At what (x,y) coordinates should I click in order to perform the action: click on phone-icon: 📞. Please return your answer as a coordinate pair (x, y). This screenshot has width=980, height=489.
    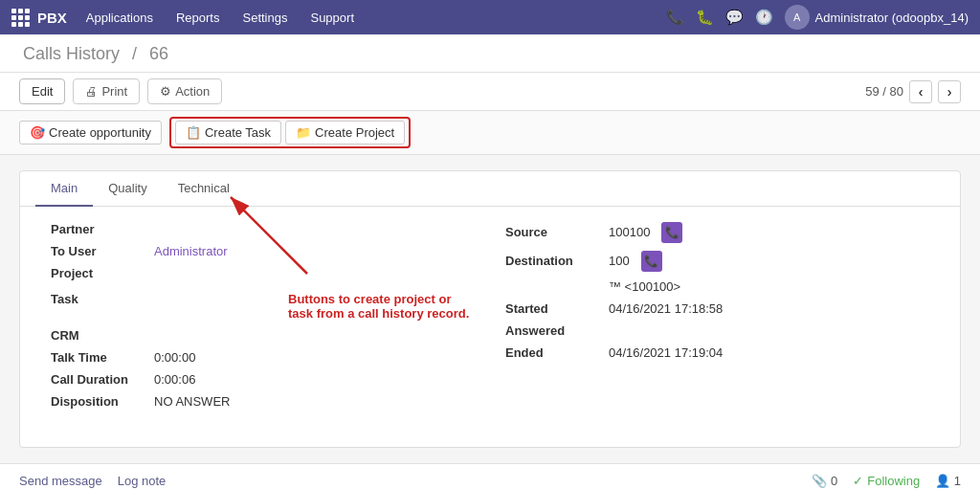
    Looking at the image, I should click on (676, 17).